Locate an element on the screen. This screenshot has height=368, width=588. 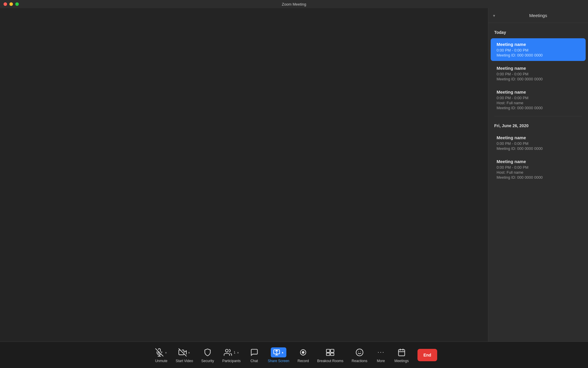
more-button: More is located at coordinates (381, 355).